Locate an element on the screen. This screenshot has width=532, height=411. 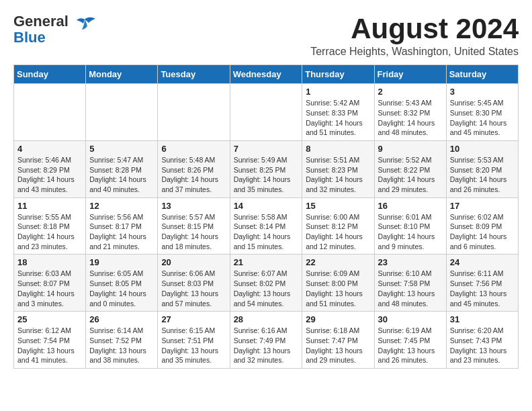
calendar-cell: 4Sunrise: 5:46 AMSunset: 8:29 PMDaylight… is located at coordinates (50, 169).